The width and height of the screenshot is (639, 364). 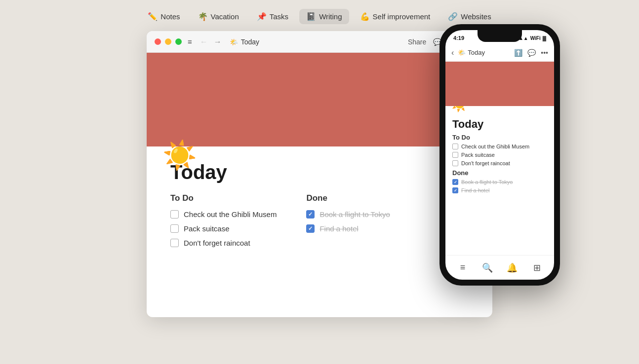 I want to click on window-minimize-button, so click(x=168, y=41).